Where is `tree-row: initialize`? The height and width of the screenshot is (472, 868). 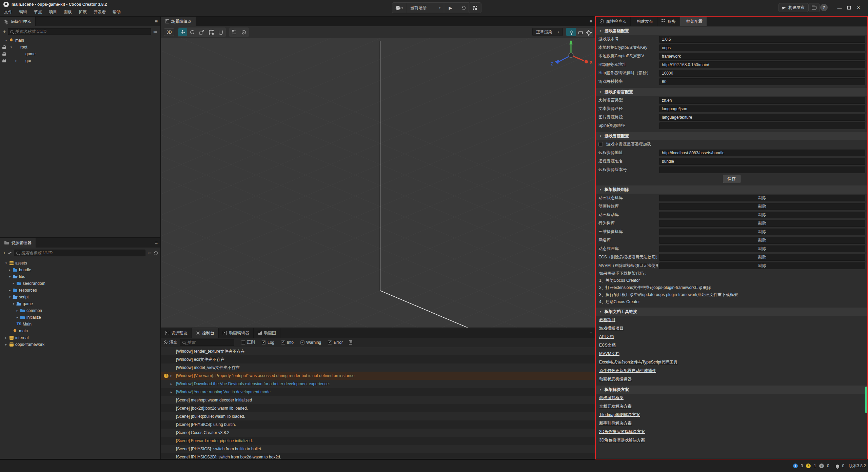 tree-row: initialize is located at coordinates (80, 317).